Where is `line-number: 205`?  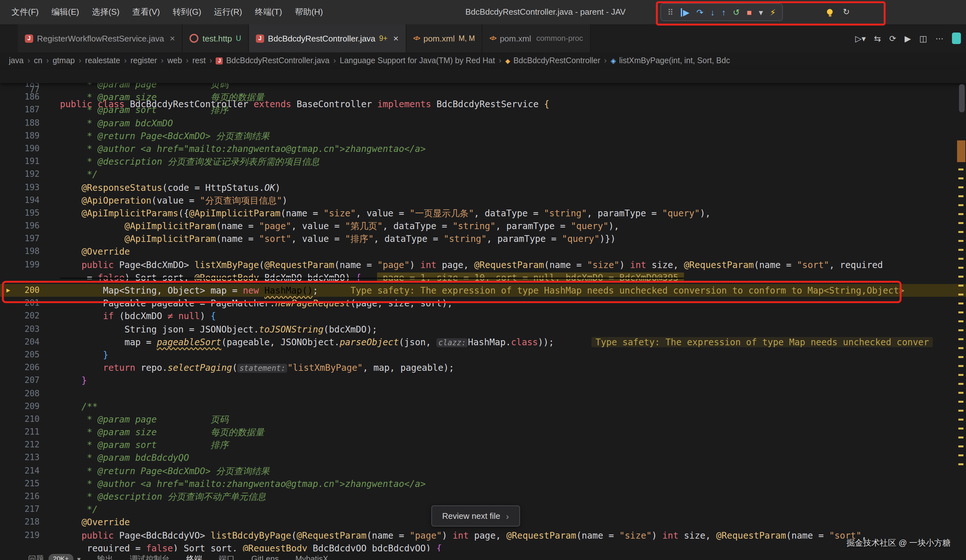 line-number: 205 is located at coordinates (20, 355).